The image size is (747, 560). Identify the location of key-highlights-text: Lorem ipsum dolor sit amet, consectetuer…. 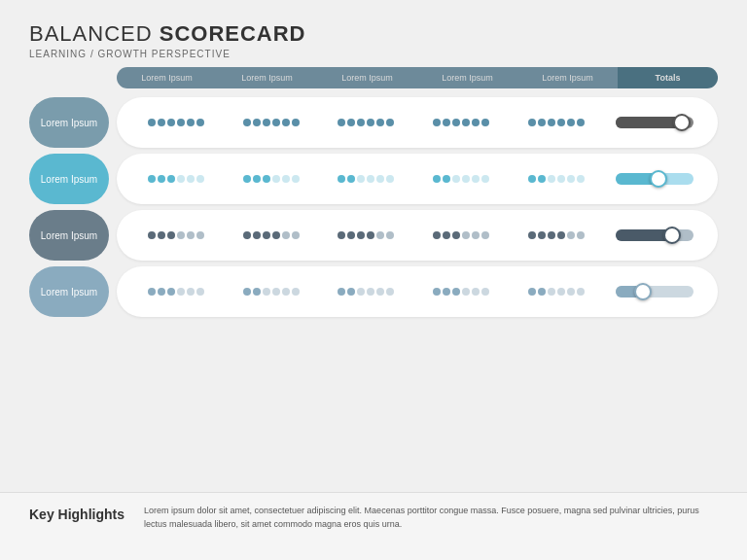
(431, 517).